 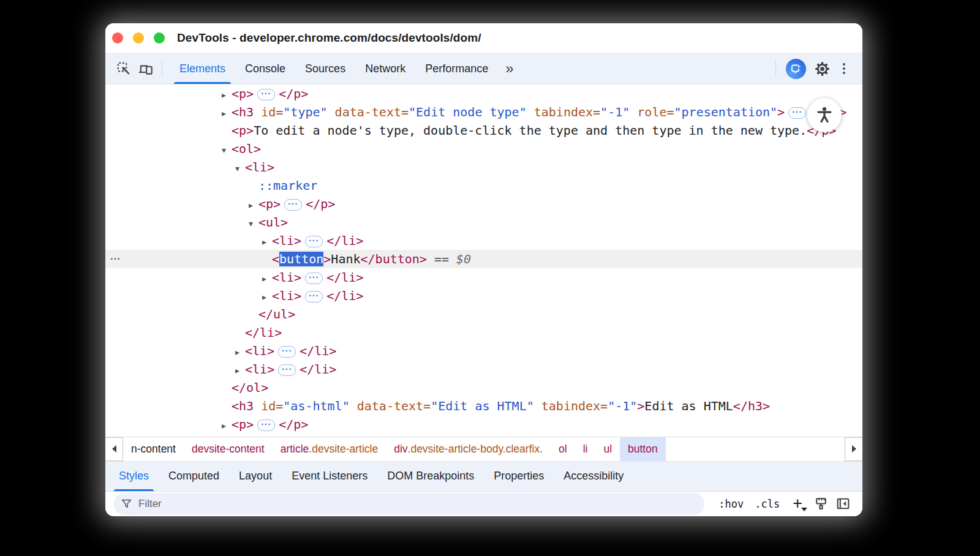 I want to click on tab-event-listeners: Event Listeners, so click(x=330, y=476).